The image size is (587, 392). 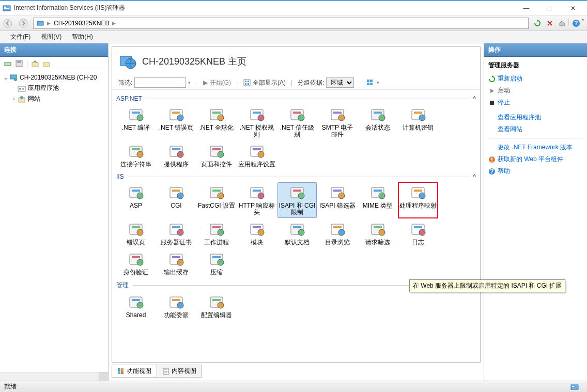 I want to click on feature-label: 压缩, so click(x=217, y=273).